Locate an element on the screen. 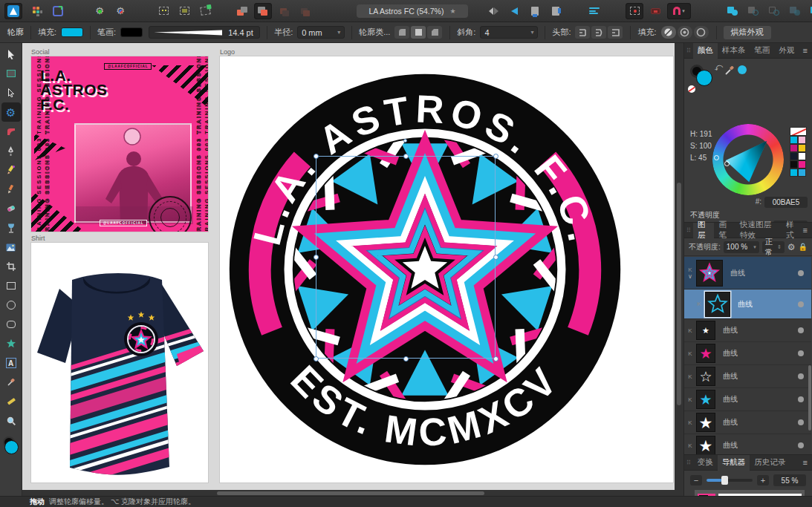 This screenshot has height=507, width=812. rotate-cw-button is located at coordinates (556, 11).